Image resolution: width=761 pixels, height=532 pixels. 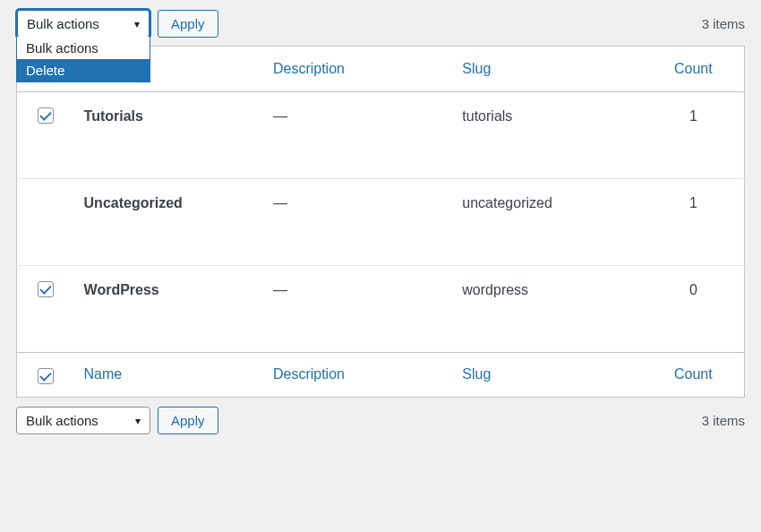 I want to click on footer-name: Name, so click(x=170, y=374).